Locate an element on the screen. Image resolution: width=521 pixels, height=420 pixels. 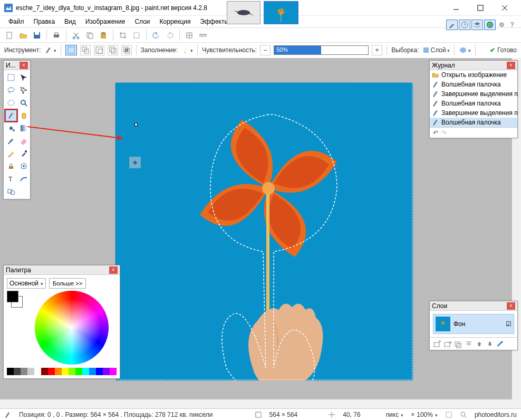
tool-pan is located at coordinates (24, 116).